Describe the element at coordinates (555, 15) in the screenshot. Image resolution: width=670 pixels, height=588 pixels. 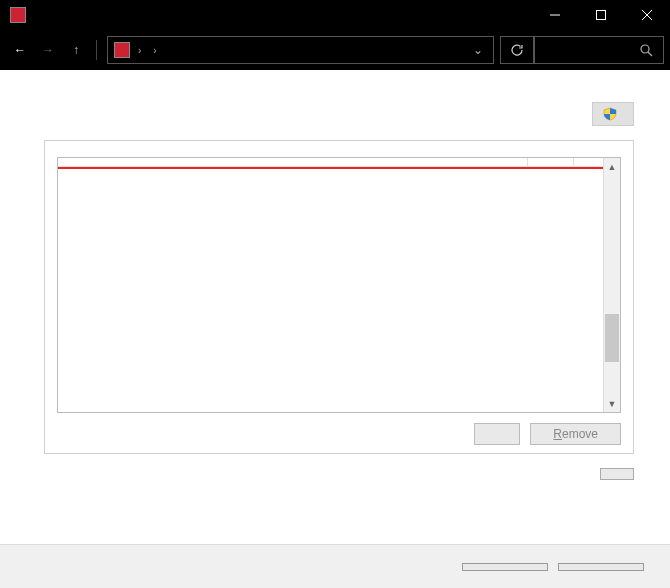
I see `minimize-button` at that location.